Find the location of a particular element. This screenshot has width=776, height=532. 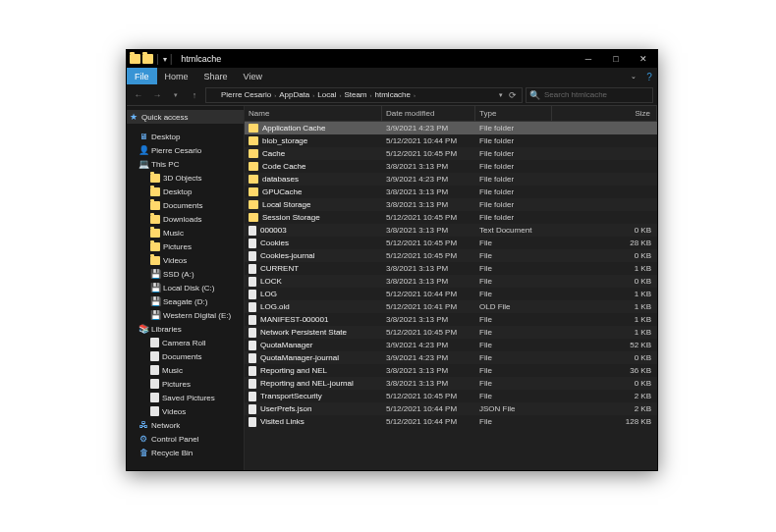

table-row: Network Persistent State5/12/2021 10:45 … is located at coordinates (451, 332).